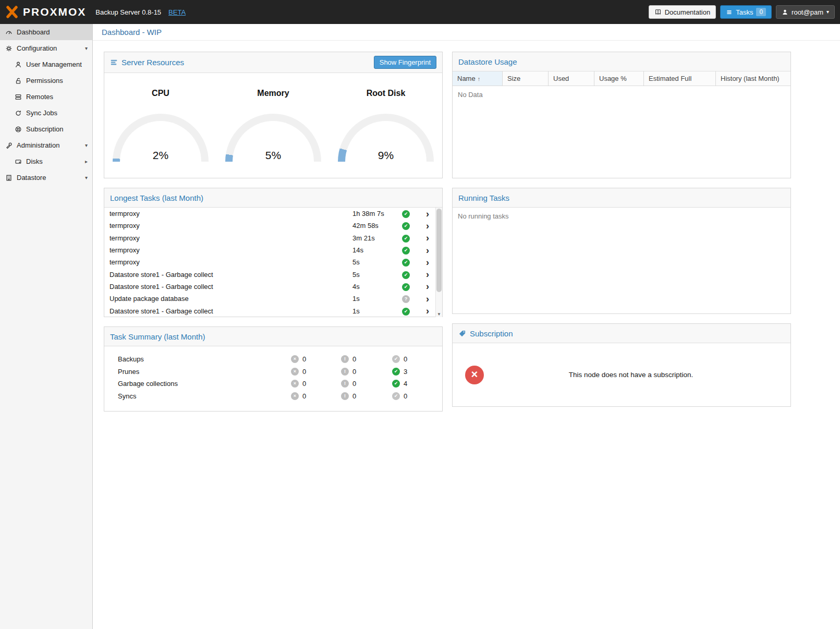 The width and height of the screenshot is (840, 629). I want to click on sidebar-item-label: Disks, so click(34, 162).